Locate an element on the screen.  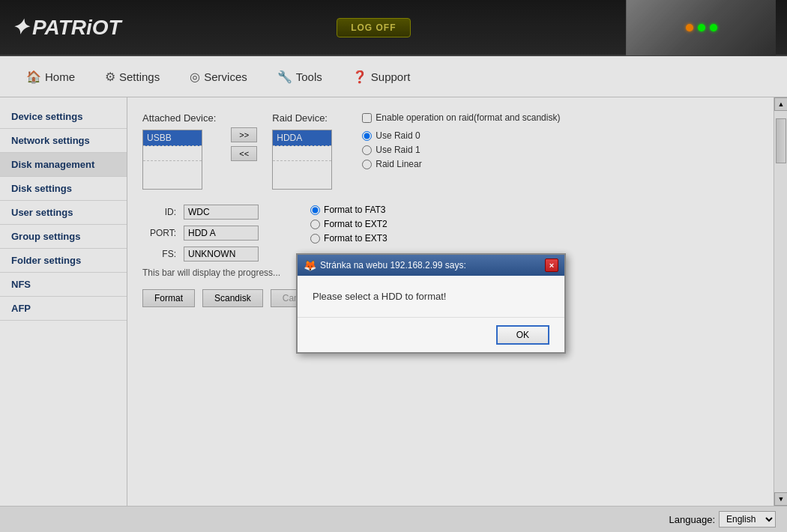
modal-close-button: × is located at coordinates (552, 265).